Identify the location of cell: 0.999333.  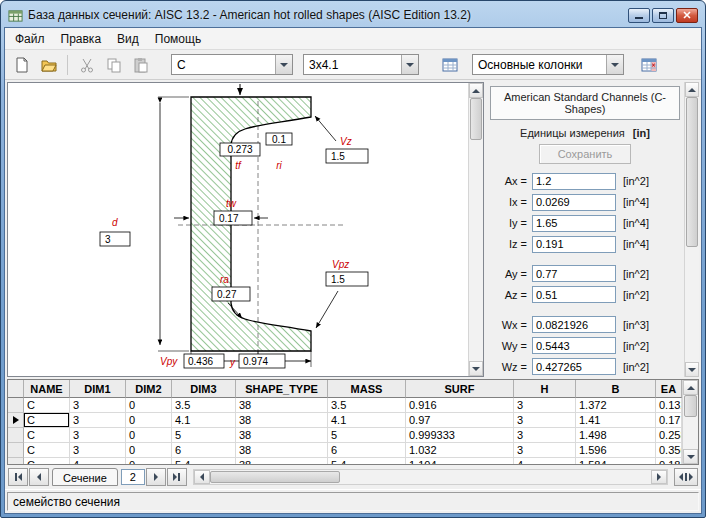
(460, 436).